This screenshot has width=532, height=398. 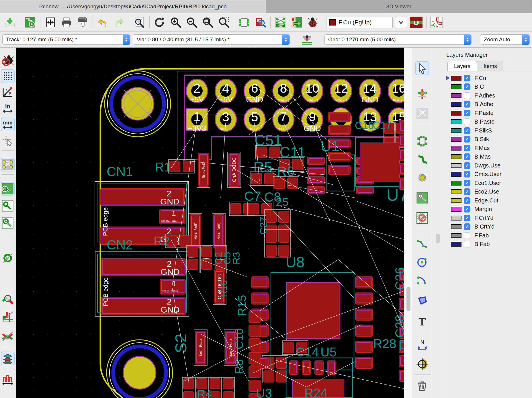 What do you see at coordinates (438, 239) in the screenshot?
I see `panel-scroll-thumb` at bounding box center [438, 239].